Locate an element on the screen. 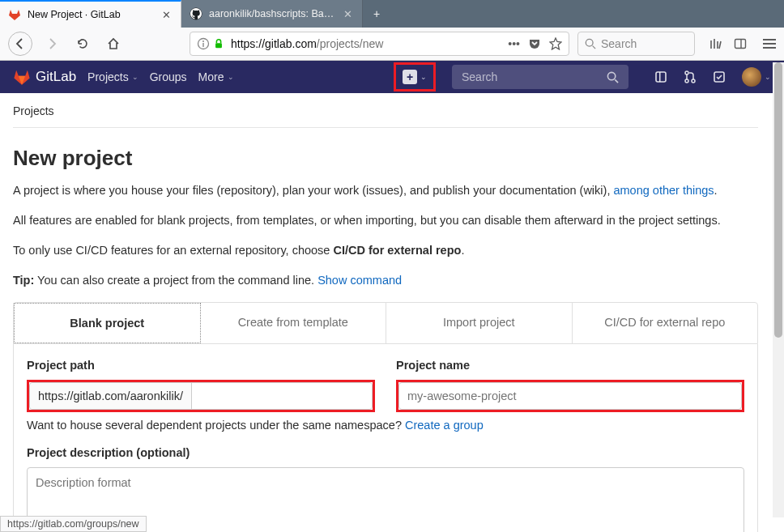 This screenshot has width=784, height=532. new-tab-button: + is located at coordinates (377, 14).